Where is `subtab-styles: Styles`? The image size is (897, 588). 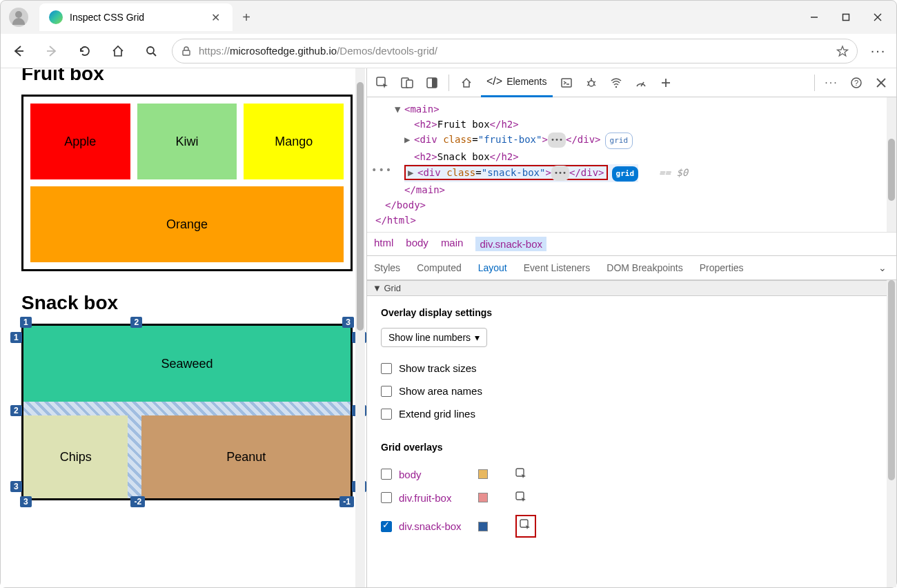
subtab-styles: Styles is located at coordinates (387, 268).